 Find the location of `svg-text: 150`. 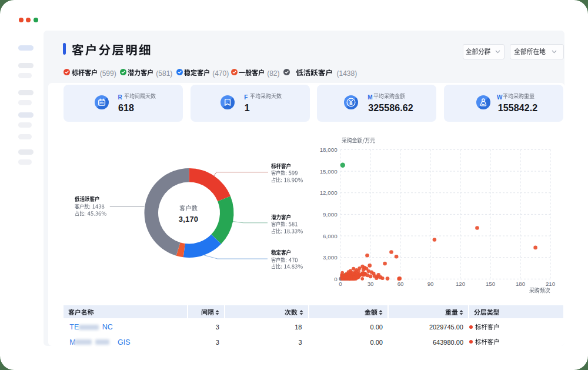

svg-text: 150 is located at coordinates (490, 284).